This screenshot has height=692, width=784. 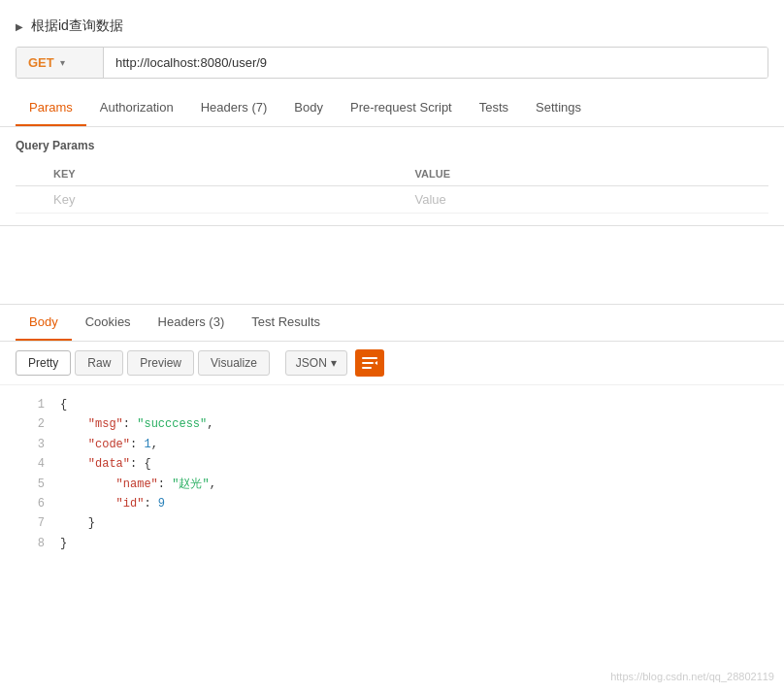 What do you see at coordinates (392, 523) in the screenshot?
I see `code-line-7: 7 }` at bounding box center [392, 523].